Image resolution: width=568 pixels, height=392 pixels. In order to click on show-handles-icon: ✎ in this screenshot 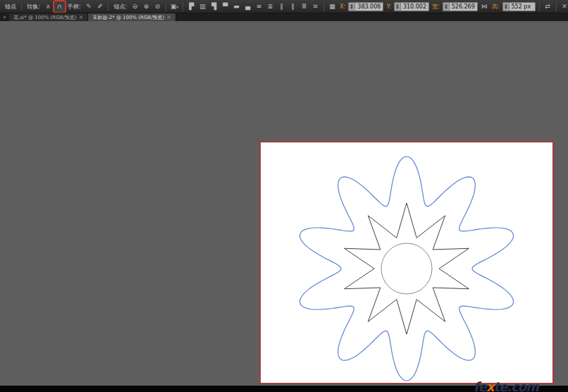, I will do `click(89, 7)`.